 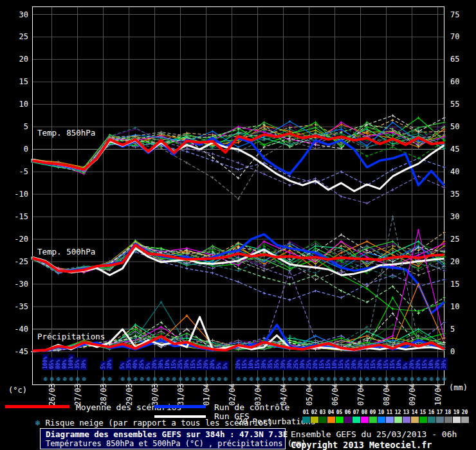 I want to click on snowflake-icon: ❄, so click(x=38, y=423).